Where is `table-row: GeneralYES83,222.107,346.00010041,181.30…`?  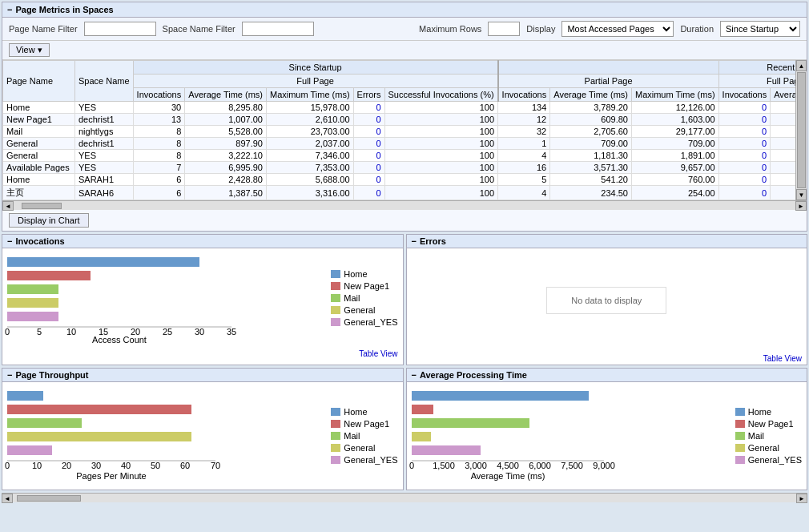 table-row: GeneralYES83,222.107,346.00010041,181.30… is located at coordinates (405, 155).